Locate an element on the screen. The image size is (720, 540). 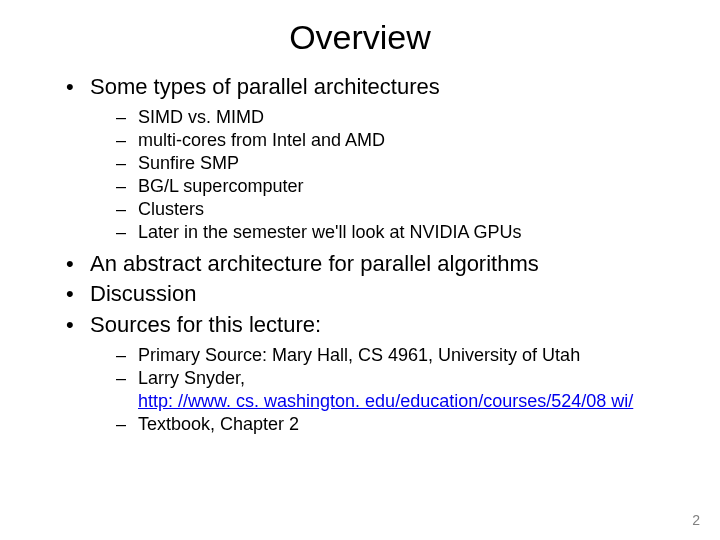
source-link: http: //www. cs. washington. edu/educati… is located at coordinates (386, 401).